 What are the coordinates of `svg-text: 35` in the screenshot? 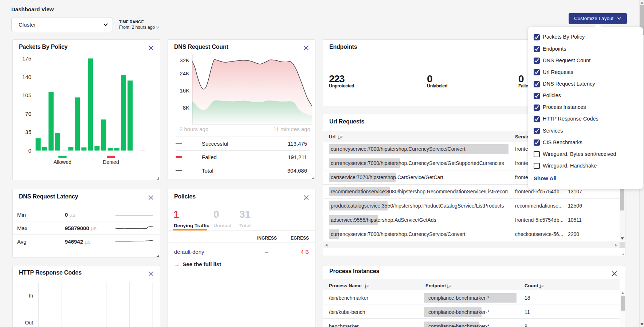 It's located at (28, 132).